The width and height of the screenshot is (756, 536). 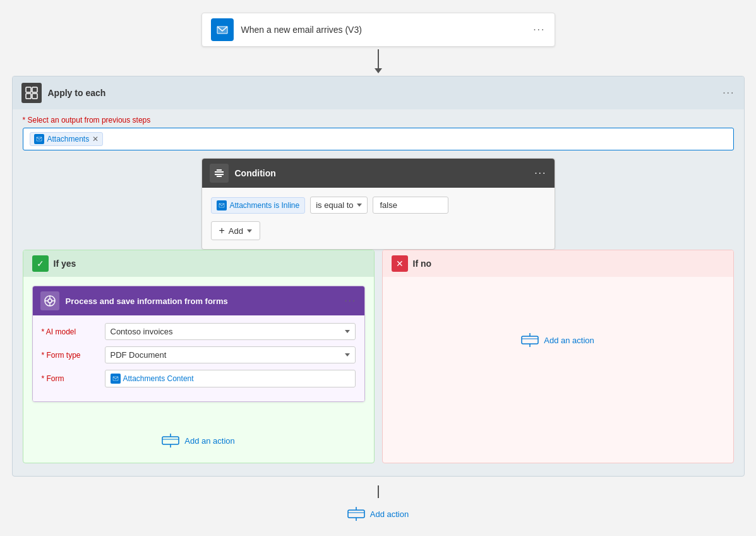 What do you see at coordinates (385, 173) in the screenshot?
I see `condition-label: Condition` at bounding box center [385, 173].